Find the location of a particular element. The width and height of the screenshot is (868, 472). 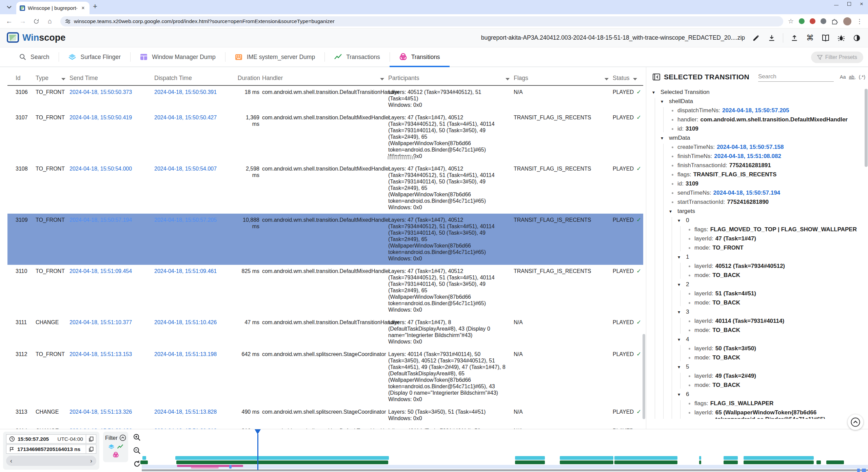

col-header-handler: Handler is located at coordinates (325, 80).